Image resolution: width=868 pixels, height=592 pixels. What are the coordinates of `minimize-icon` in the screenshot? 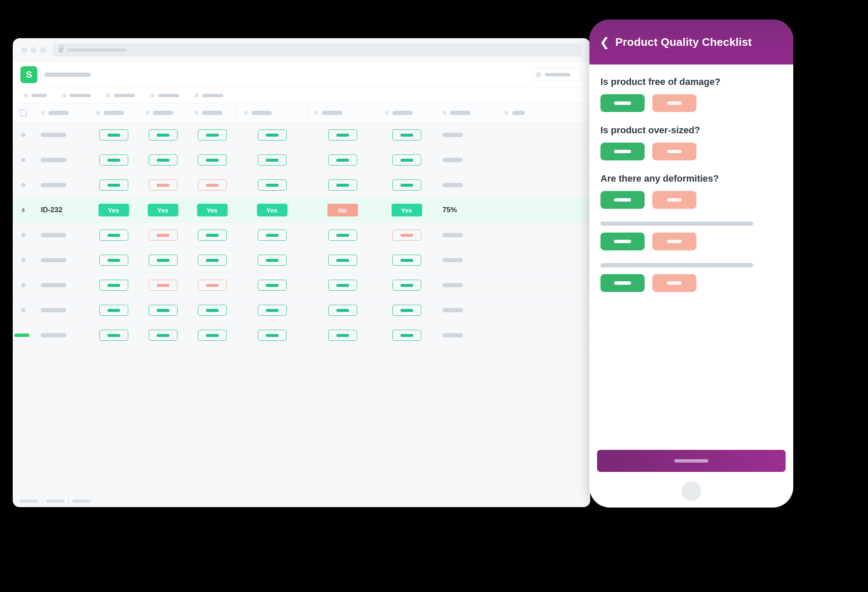 It's located at (34, 50).